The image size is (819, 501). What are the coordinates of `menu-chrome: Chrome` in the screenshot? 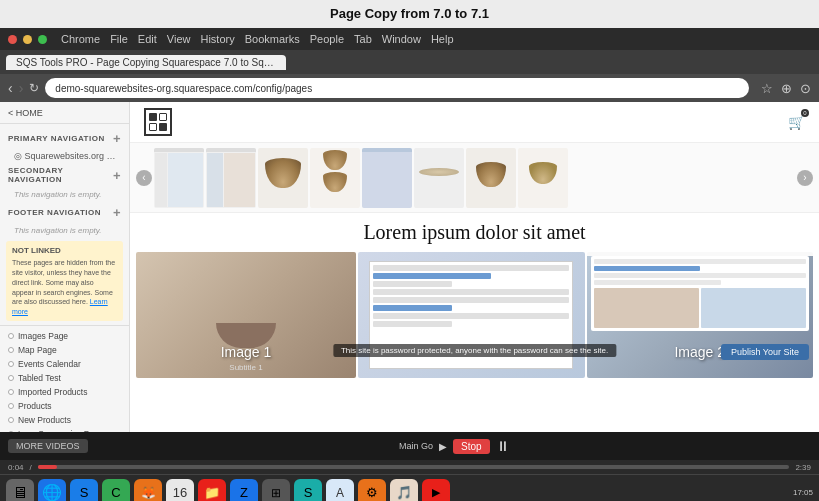 It's located at (80, 39).